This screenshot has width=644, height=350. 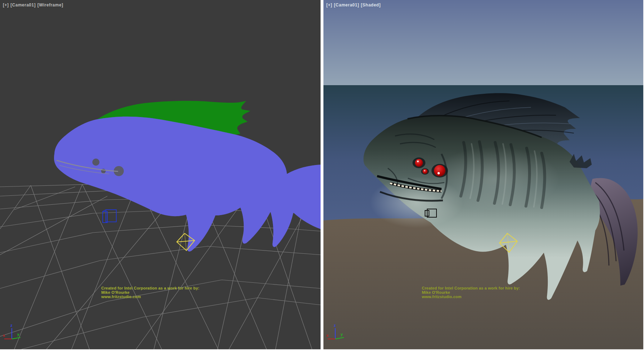 I want to click on viewport-shading-menu: [Wireframe], so click(x=50, y=5).